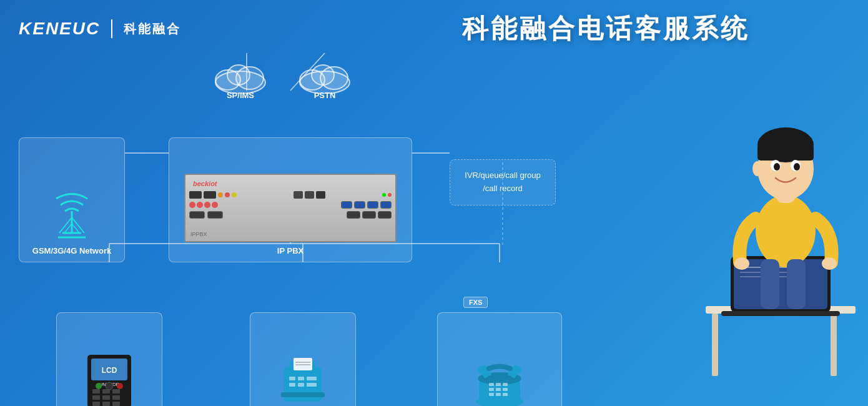  I want to click on fax-icon, so click(303, 380).